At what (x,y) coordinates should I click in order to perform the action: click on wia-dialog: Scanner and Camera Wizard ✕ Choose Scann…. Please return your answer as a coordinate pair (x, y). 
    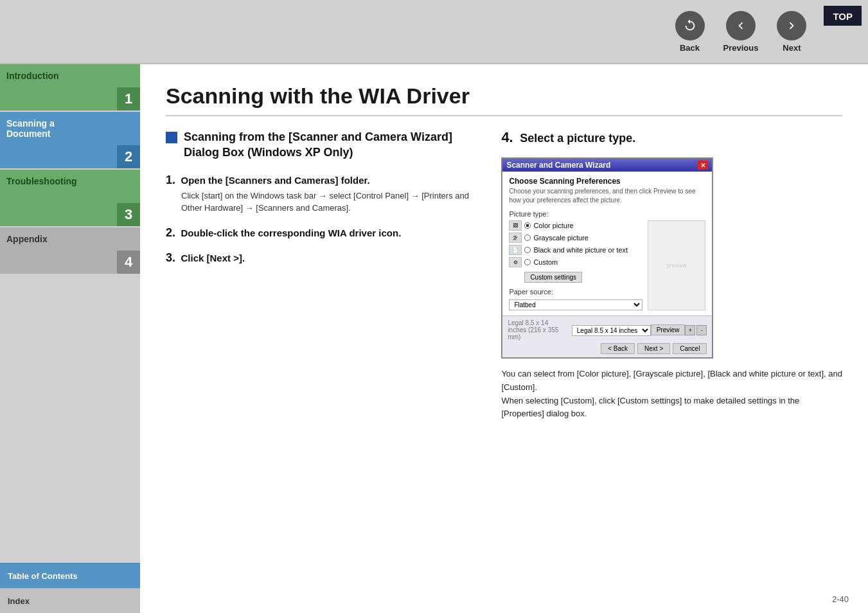
    Looking at the image, I should click on (607, 258).